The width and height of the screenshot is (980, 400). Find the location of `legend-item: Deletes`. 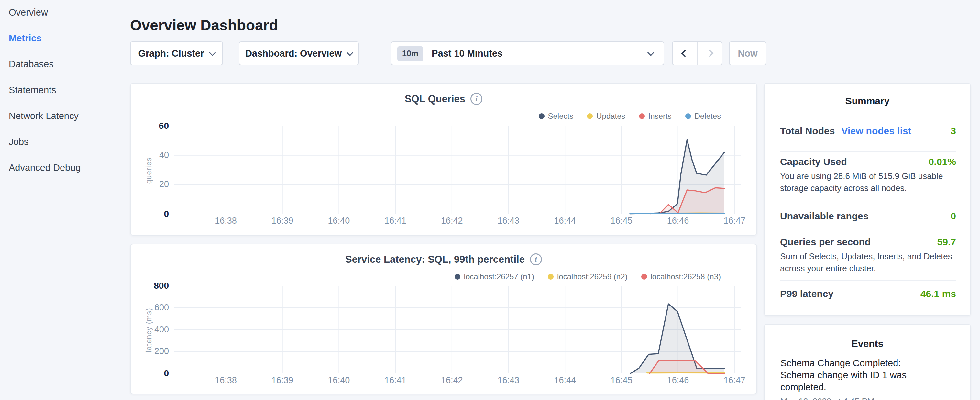

legend-item: Deletes is located at coordinates (703, 116).